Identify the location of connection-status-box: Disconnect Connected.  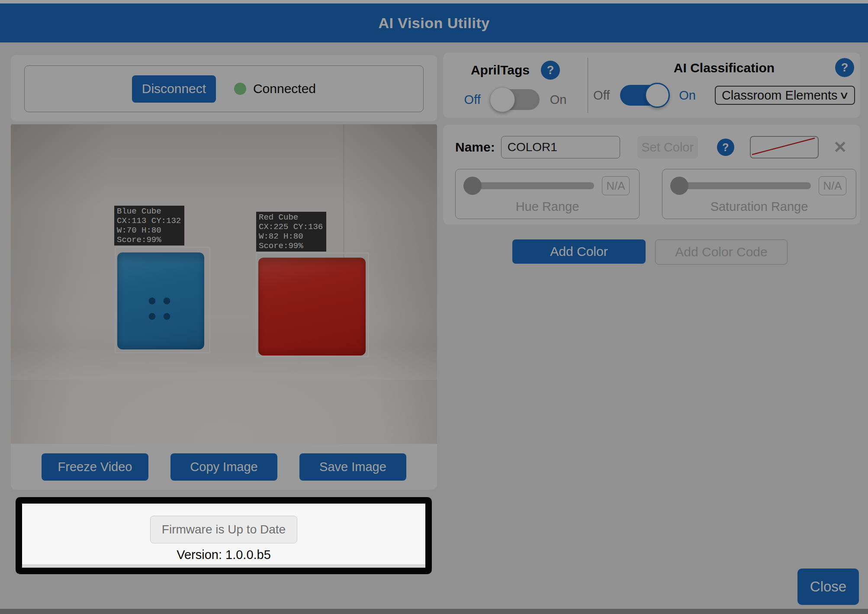
(224, 89).